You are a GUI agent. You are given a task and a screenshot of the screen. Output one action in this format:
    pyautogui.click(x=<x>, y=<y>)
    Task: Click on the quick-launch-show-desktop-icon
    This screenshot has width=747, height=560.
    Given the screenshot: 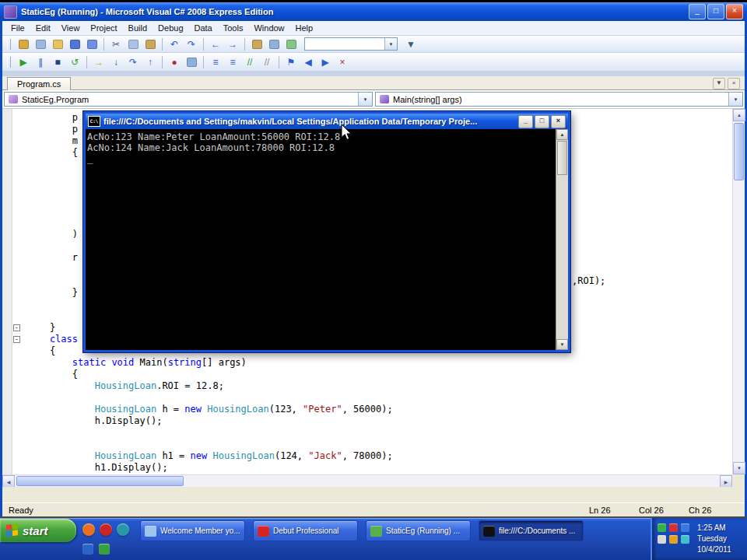 What is the action you would take?
    pyautogui.click(x=123, y=530)
    